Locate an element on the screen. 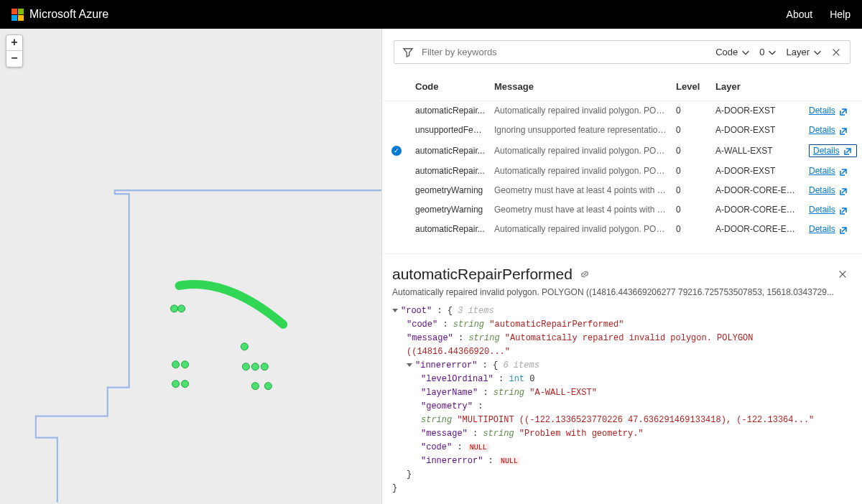  brand-label: Microsoft Azure is located at coordinates (69, 14).